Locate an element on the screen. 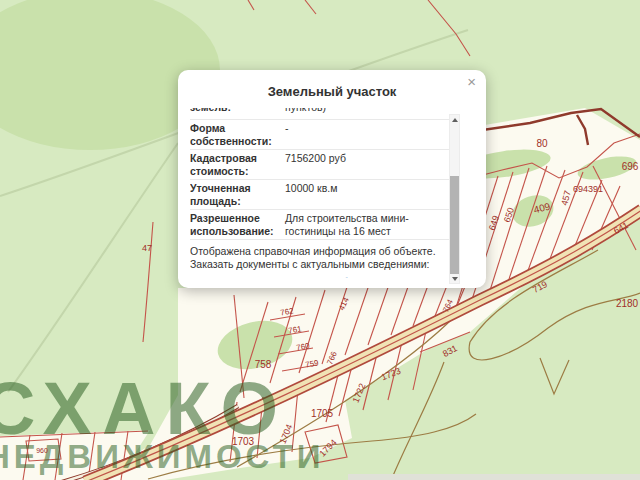 This screenshot has width=640, height=480. note-line1: Отображена справочная информация об объе… is located at coordinates (320, 252).